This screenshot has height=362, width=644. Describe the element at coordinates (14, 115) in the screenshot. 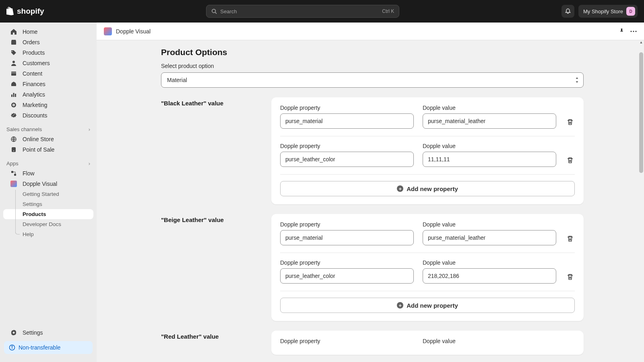

I see `discounts-icon` at that location.